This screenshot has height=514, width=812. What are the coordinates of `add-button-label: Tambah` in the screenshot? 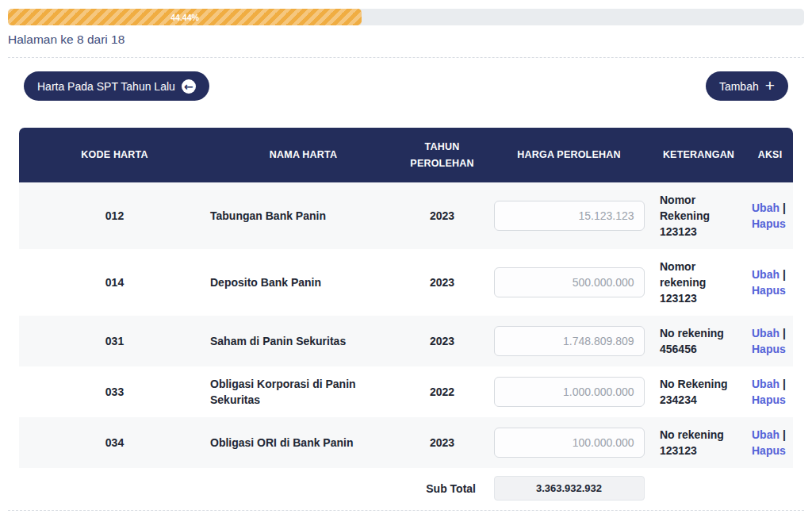 It's located at (739, 86).